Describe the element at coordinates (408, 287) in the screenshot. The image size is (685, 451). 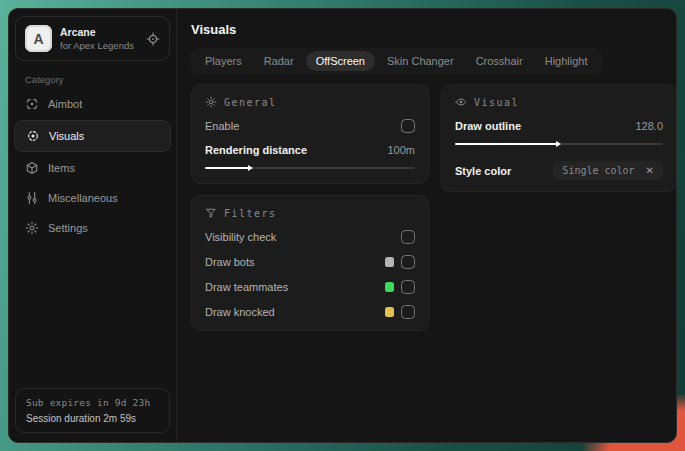
I see `draw-teammates-checkbox` at that location.